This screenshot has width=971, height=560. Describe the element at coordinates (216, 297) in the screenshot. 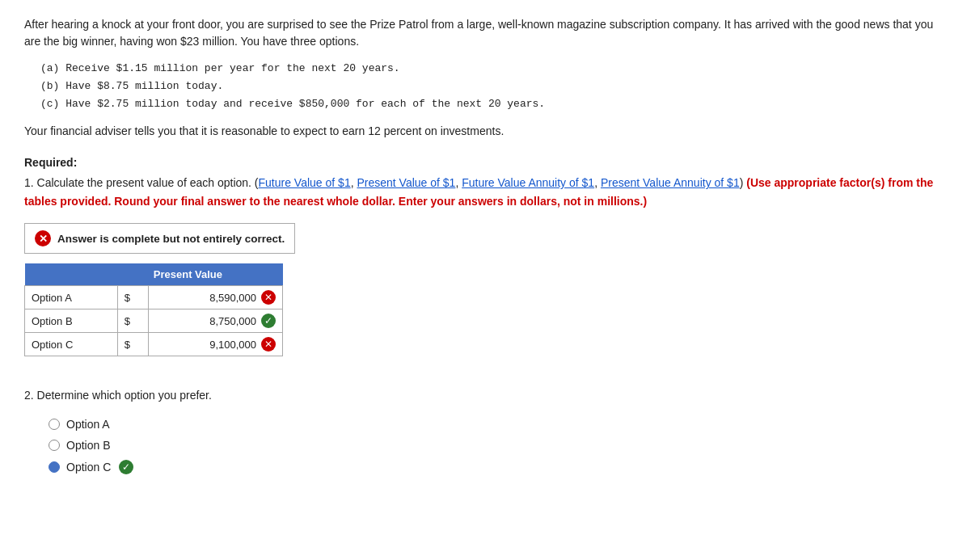

I see `row-value-0: 8,590,000✕` at that location.